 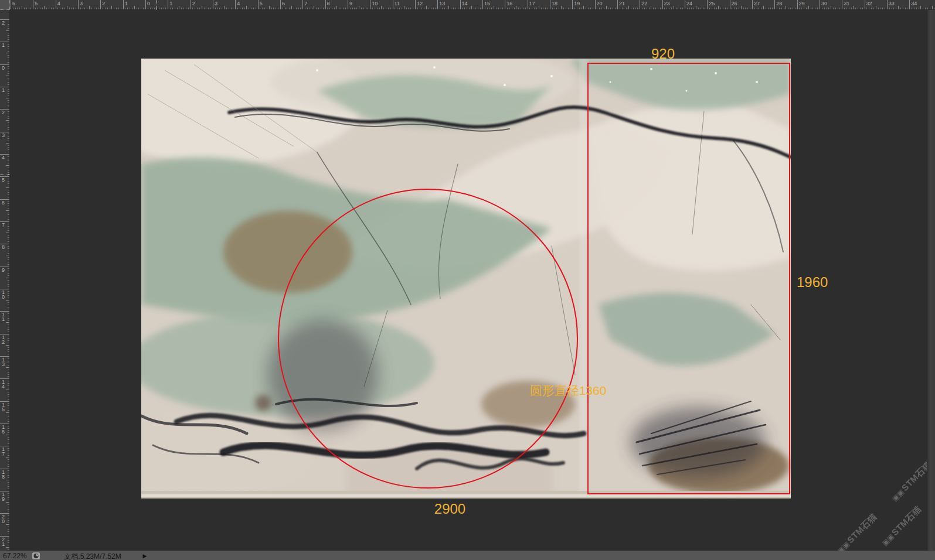 I want to click on vertical-scrollbar, so click(x=931, y=280).